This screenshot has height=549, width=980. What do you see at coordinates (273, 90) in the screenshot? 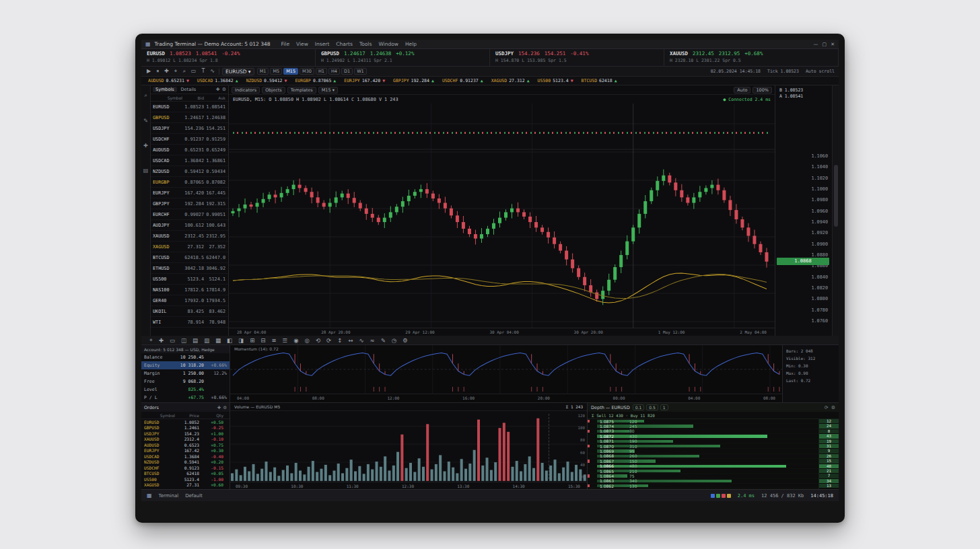
I see `chart-tool-button: Objects` at bounding box center [273, 90].